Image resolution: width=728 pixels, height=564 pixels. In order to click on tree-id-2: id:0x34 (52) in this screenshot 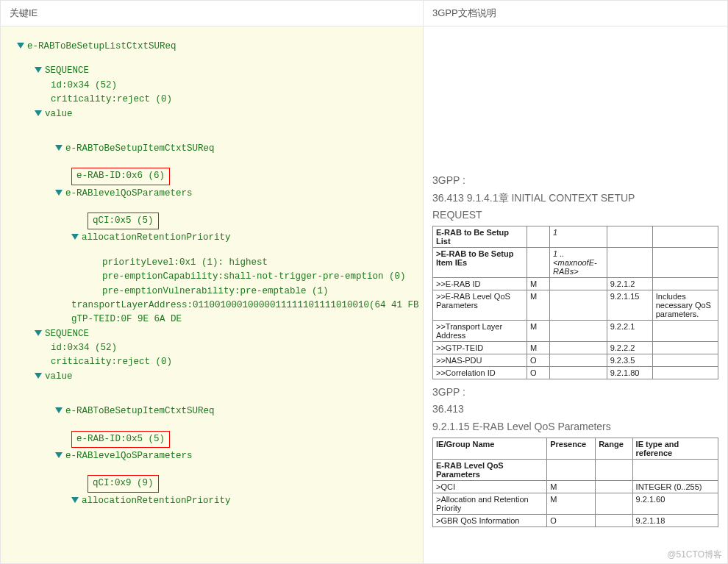, I will do `click(233, 349)`.